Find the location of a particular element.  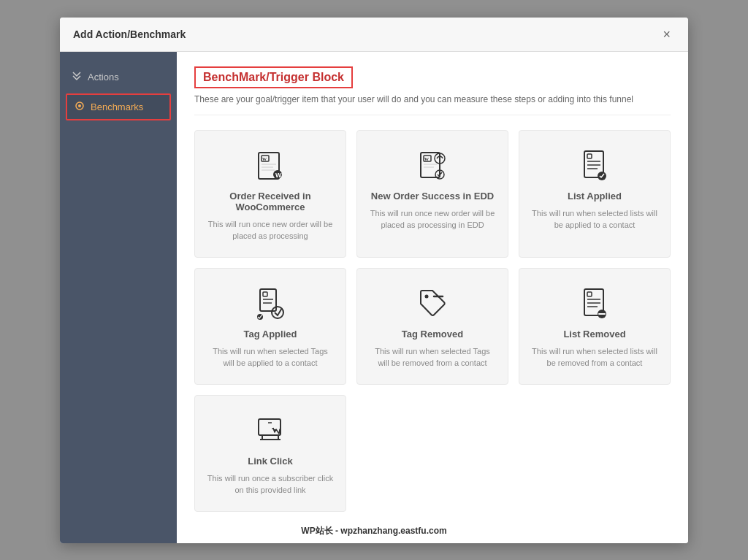

card-edd-title: New Order Success in EDD is located at coordinates (432, 196).